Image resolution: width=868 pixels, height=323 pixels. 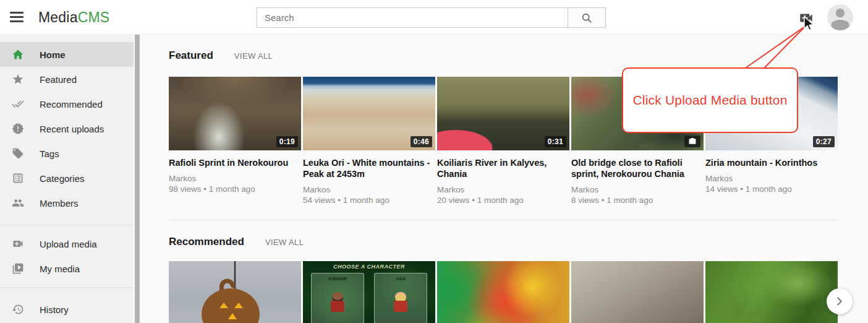 I want to click on video-thumbnail: 0:19, so click(x=235, y=114).